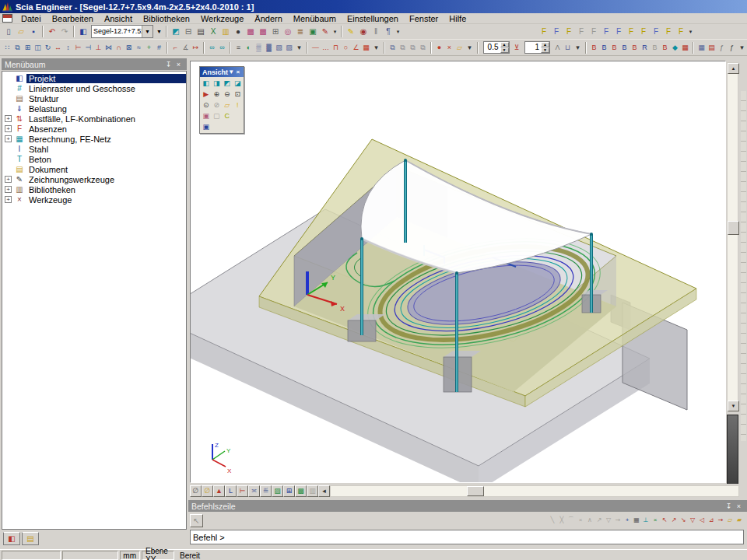 The image size is (747, 560). What do you see at coordinates (21, 32) in the screenshot?
I see `open-folder-icon: ▱` at bounding box center [21, 32].